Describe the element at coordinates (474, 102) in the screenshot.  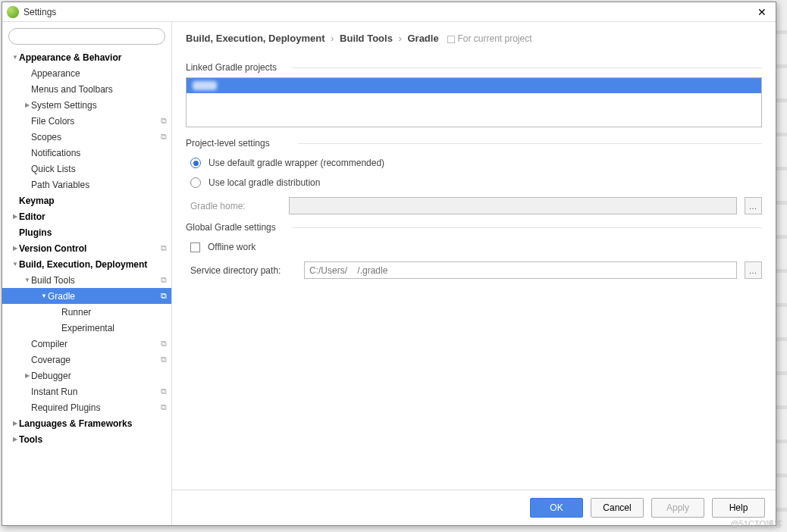
I see `linked-projects-list` at that location.